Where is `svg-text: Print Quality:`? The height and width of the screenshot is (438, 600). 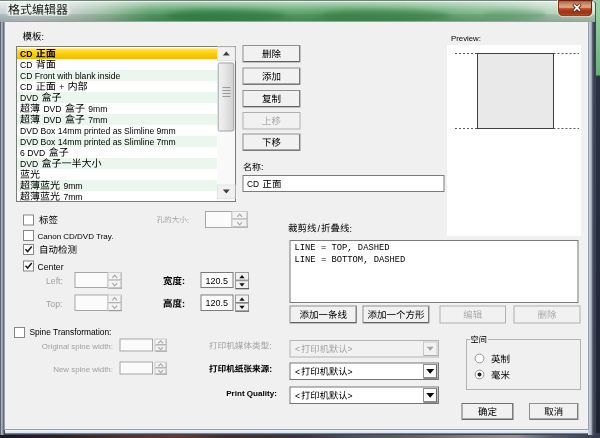 svg-text: Print Quality: is located at coordinates (252, 394).